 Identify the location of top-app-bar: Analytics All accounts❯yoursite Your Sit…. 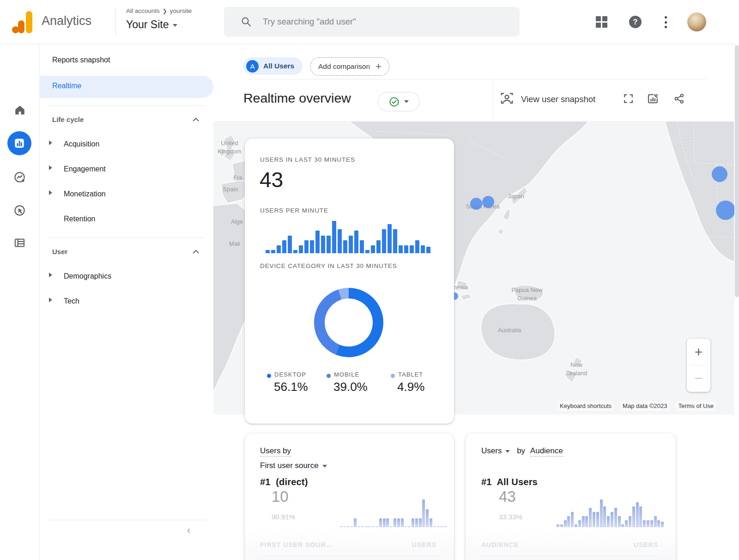
(370, 22).